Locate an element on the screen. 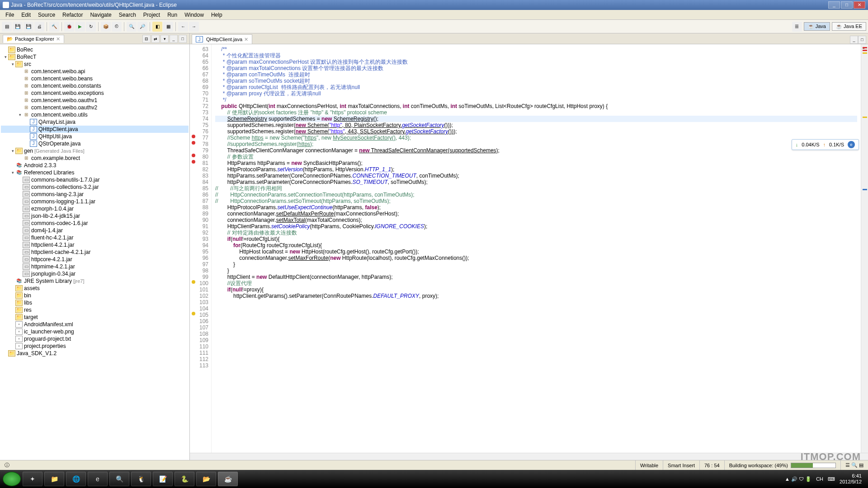 This screenshot has width=868, height=488. tree-item: JQArrayList.java is located at coordinates (95, 122).